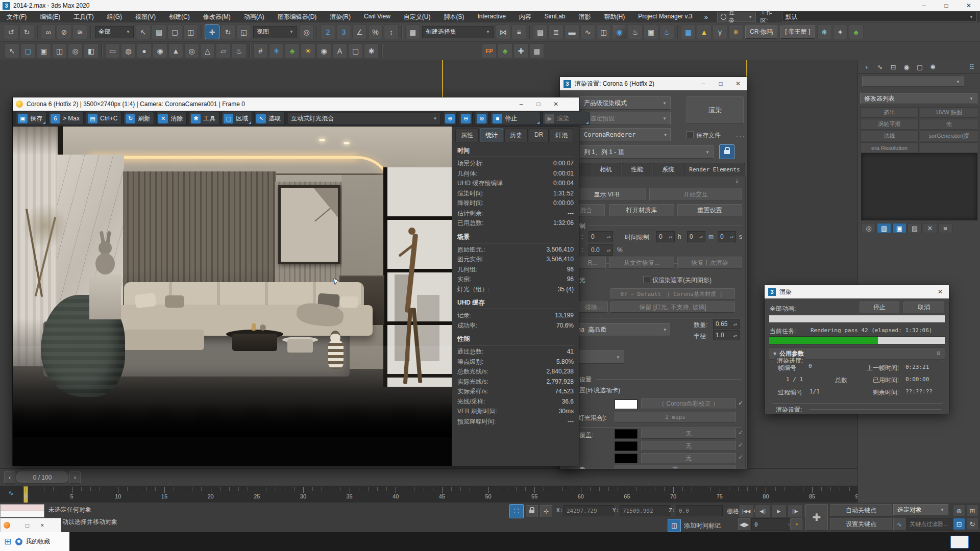 This screenshot has height=551, width=980. I want to click on utilities-tab-icon: ✱, so click(933, 67).